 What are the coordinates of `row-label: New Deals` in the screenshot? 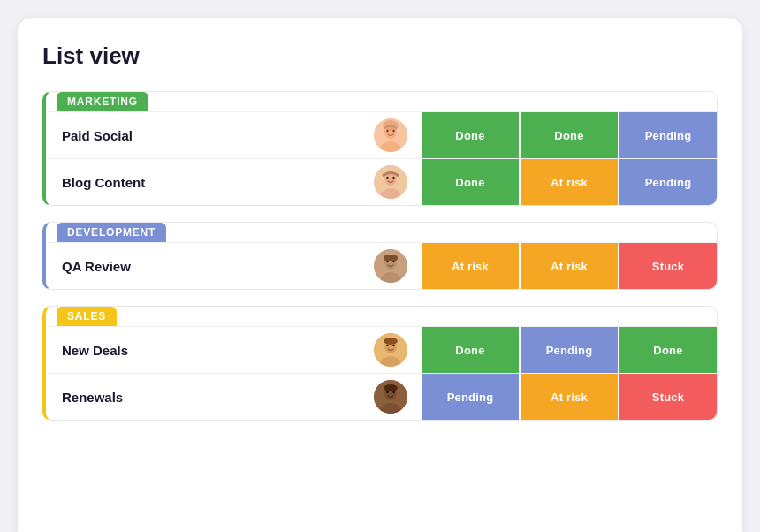 It's located at (210, 350).